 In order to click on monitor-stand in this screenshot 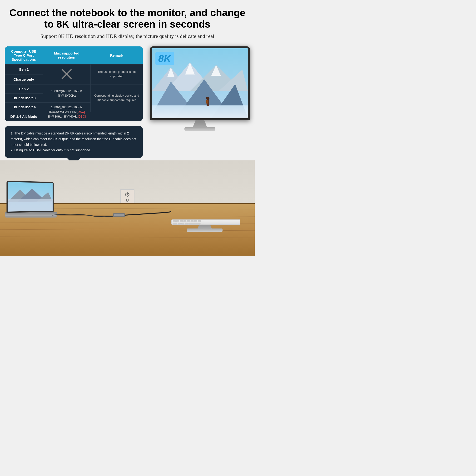, I will do `click(200, 124)`.